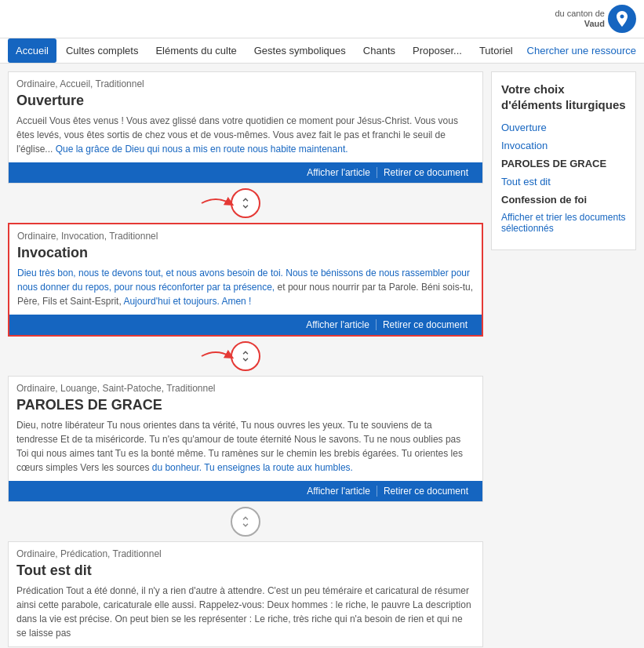  What do you see at coordinates (438, 50) in the screenshot?
I see `nav-item-proposer: Proposer...` at bounding box center [438, 50].